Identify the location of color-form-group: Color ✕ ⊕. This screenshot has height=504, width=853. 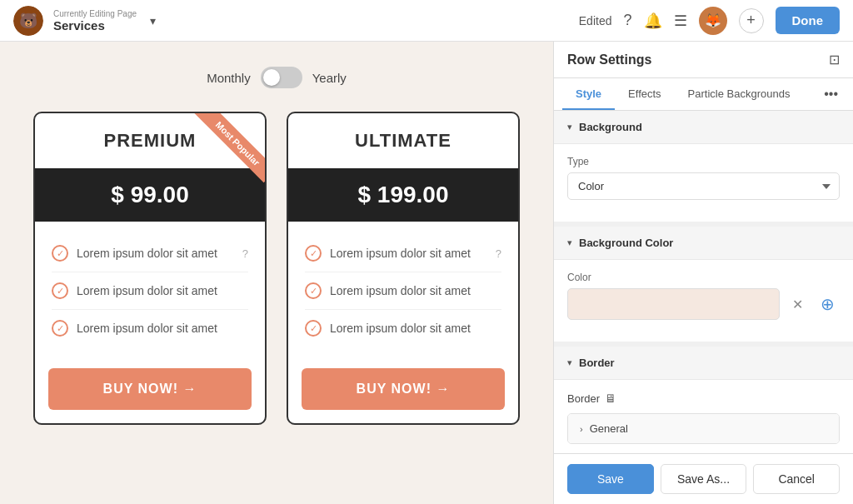
(703, 296).